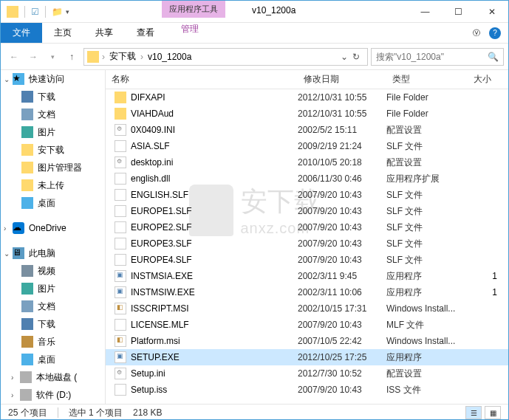 The image size is (509, 420). What do you see at coordinates (458, 12) in the screenshot?
I see `maximize-button: ☐` at bounding box center [458, 12].